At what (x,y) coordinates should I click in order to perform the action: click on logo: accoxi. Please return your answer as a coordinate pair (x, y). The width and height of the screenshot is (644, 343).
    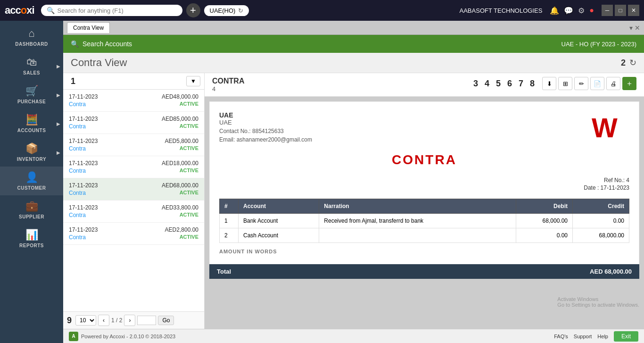
    Looking at the image, I should click on (20, 10).